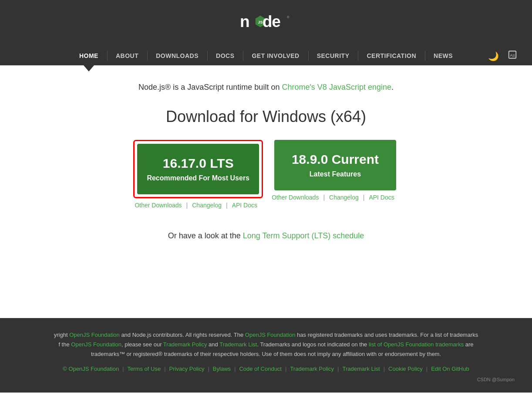 The height and width of the screenshot is (403, 532). I want to click on nav-item-news: NEWS, so click(443, 56).